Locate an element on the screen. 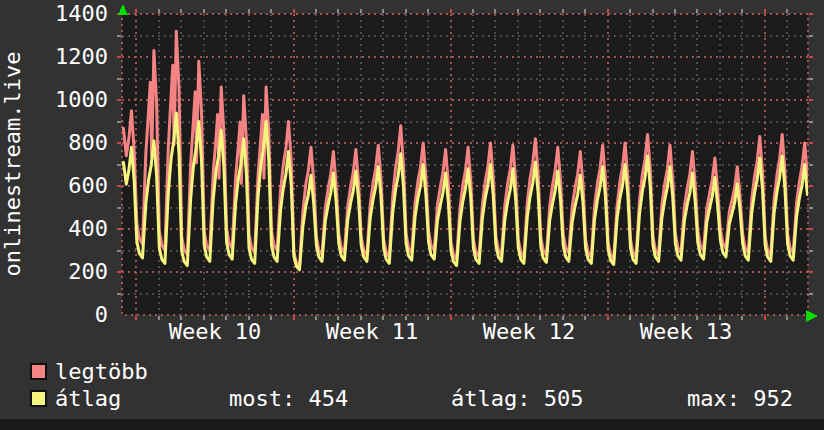 The image size is (824, 430). y-tick-label: 200 is located at coordinates (56, 272).